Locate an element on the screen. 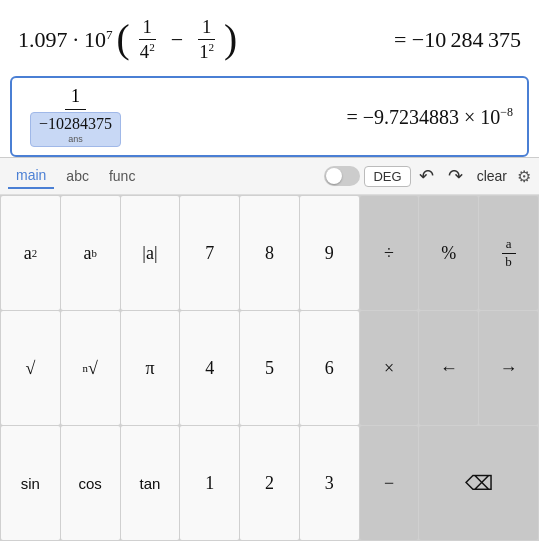  key-4: 4 is located at coordinates (210, 368).